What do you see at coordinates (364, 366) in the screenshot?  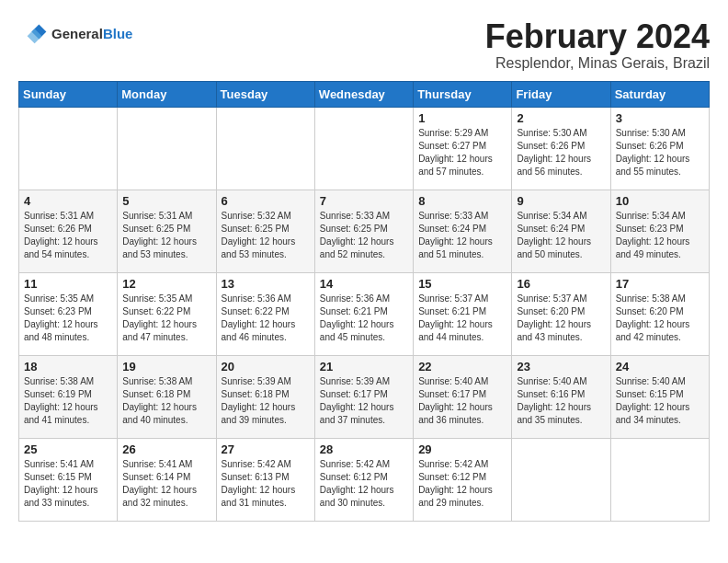 I see `day-number: 21` at bounding box center [364, 366].